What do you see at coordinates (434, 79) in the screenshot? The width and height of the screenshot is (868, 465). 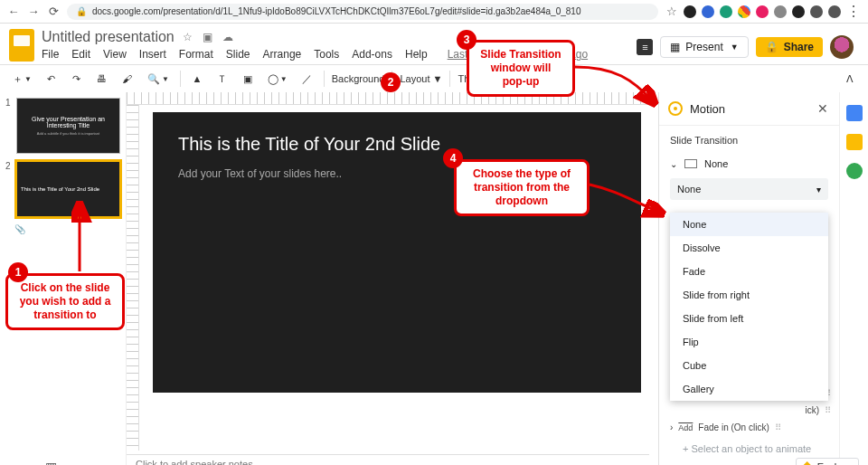 I see `toolbar: ＋▼ ↶ ↷ 🖶 🖌 🔍▼ ▲ Ｔ ▣ ◯▼ ／ Background Layo…` at bounding box center [434, 79].